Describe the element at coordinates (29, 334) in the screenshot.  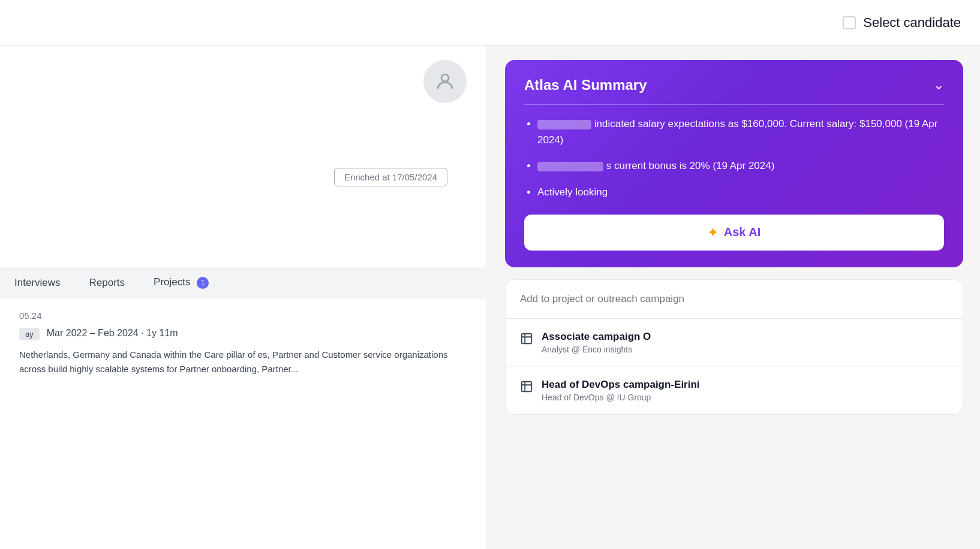
I see `job-tag: ay` at that location.